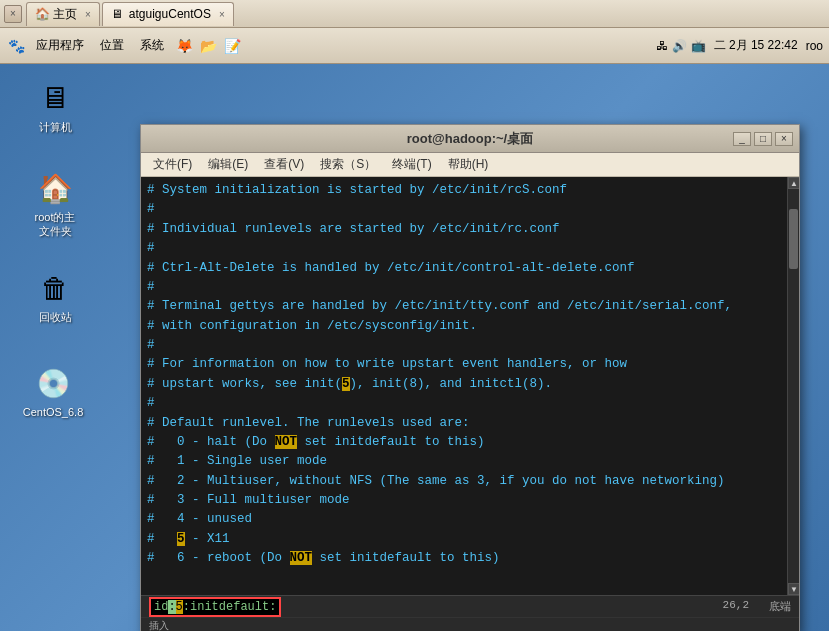 Image resolution: width=829 pixels, height=631 pixels. Describe the element at coordinates (464, 346) in the screenshot. I see `terminal-line-9: #` at that location.